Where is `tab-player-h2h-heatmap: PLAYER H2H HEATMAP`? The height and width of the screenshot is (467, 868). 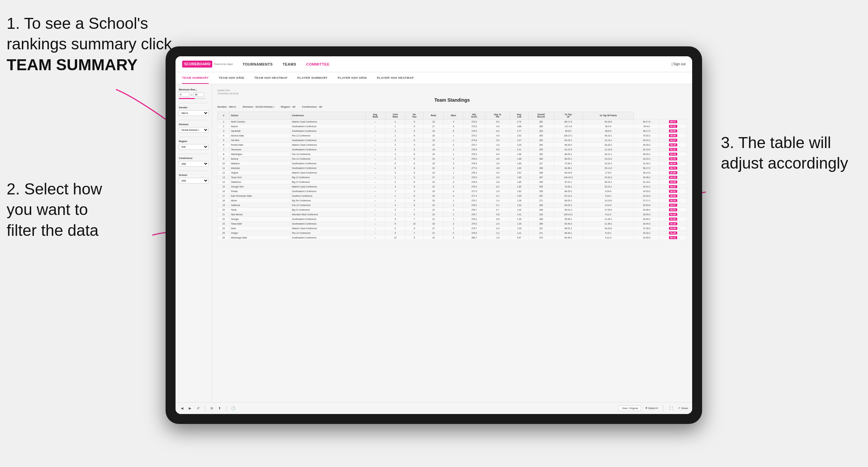
tab-player-h2h-heatmap: PLAYER H2H HEATMAP is located at coordinates (396, 78).